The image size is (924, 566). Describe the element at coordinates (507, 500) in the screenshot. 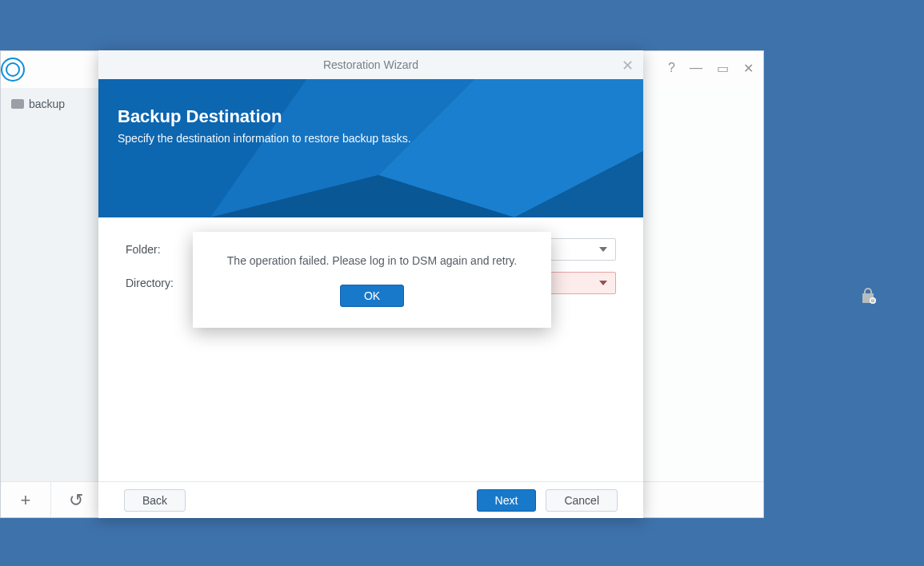

I see `next-button: Next` at that location.